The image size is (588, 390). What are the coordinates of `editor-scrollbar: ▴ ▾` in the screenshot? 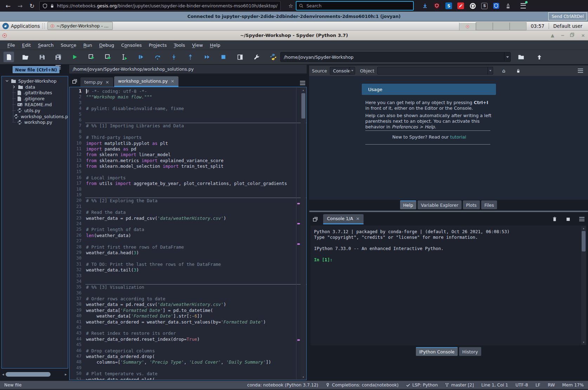 It's located at (303, 234).